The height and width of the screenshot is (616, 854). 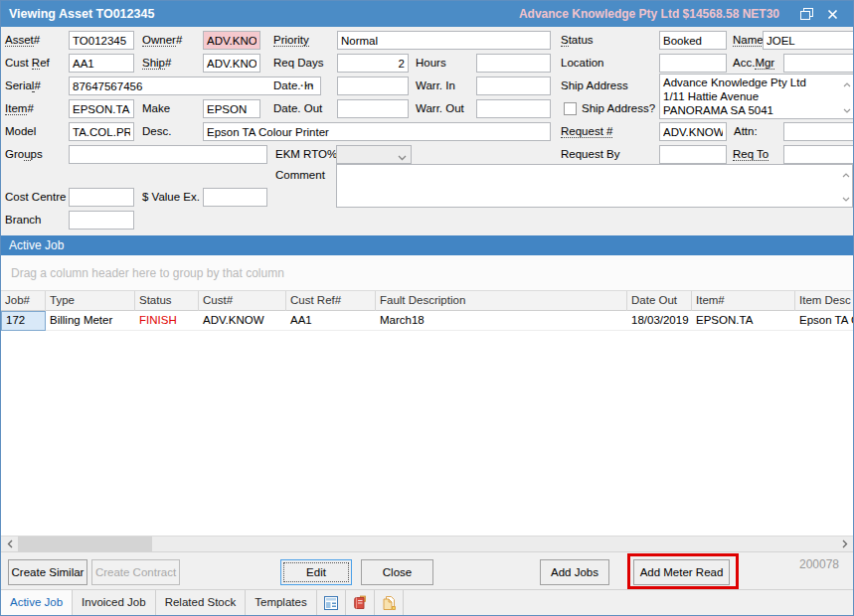 I want to click on status-input, so click(x=693, y=40).